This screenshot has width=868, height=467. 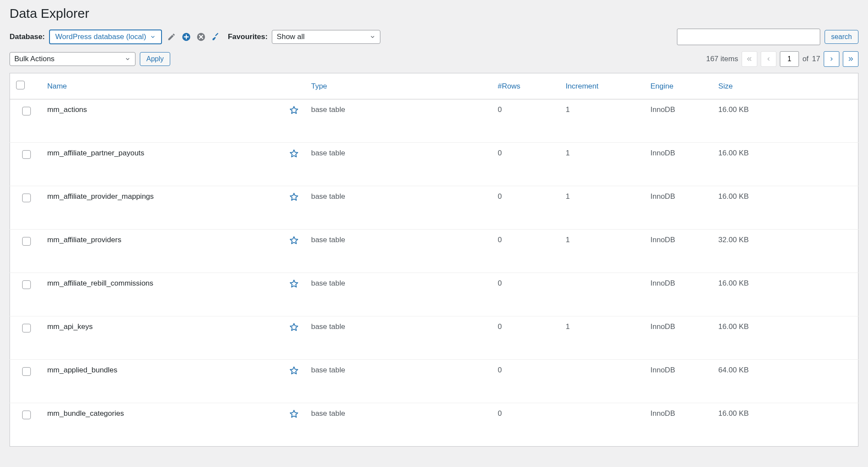 What do you see at coordinates (186, 37) in the screenshot?
I see `add-database-button` at bounding box center [186, 37].